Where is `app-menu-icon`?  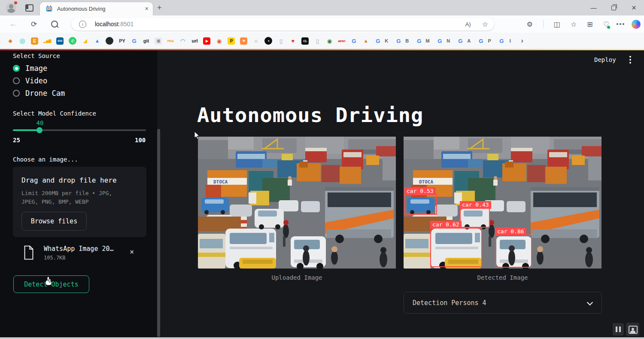 app-menu-icon is located at coordinates (630, 57).